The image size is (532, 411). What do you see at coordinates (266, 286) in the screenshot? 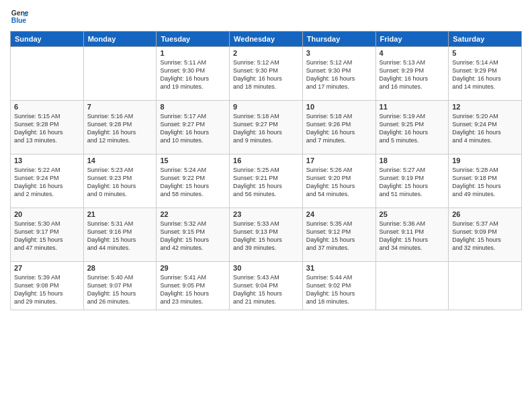
I see `calendar-week-row: 27Sunrise: 5:39 AMSunset: 9:08 PMDayligh…` at bounding box center [266, 286].